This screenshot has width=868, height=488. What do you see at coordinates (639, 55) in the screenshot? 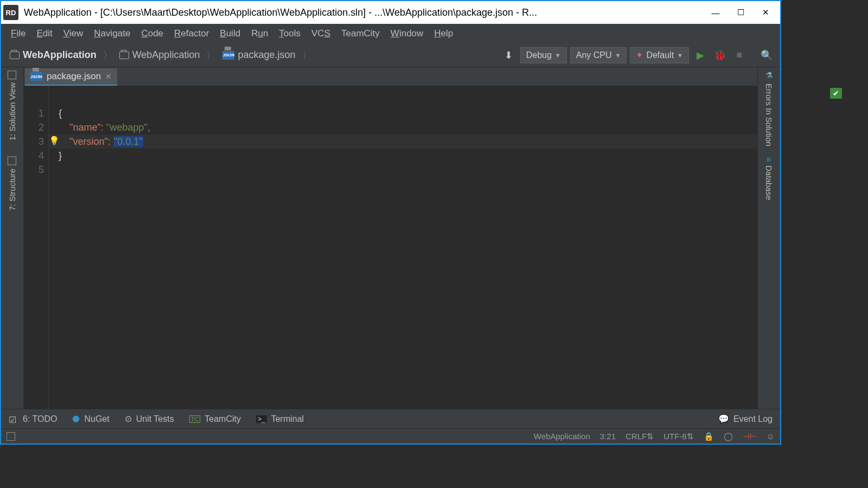
I see `target-icon: ✦` at bounding box center [639, 55].